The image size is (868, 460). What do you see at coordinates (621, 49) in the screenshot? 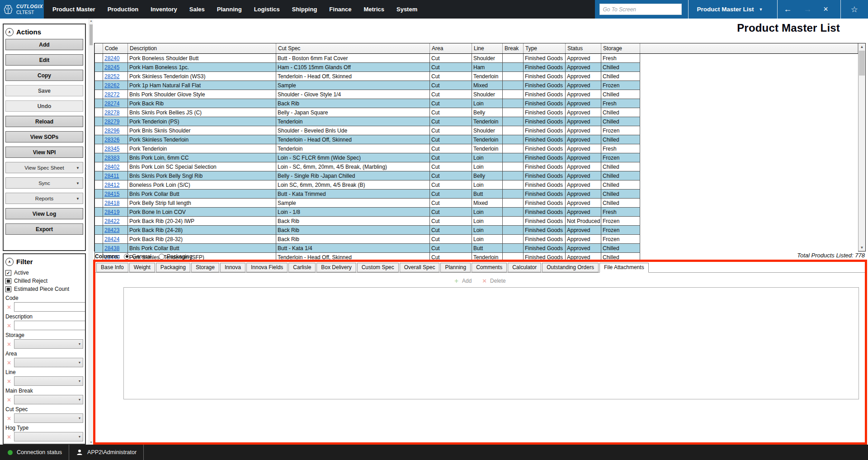
I see `column-header-storage: Storage` at bounding box center [621, 49].